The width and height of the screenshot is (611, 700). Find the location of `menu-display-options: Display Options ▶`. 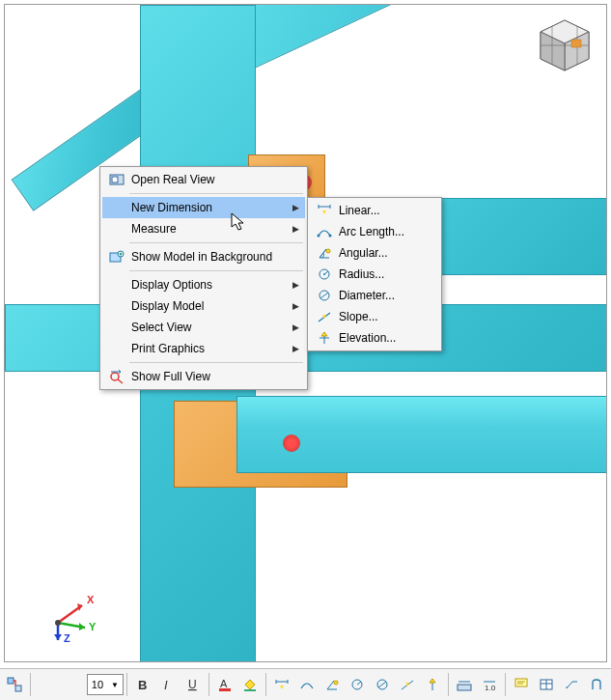

menu-display-options: Display Options ▶ is located at coordinates (204, 285).